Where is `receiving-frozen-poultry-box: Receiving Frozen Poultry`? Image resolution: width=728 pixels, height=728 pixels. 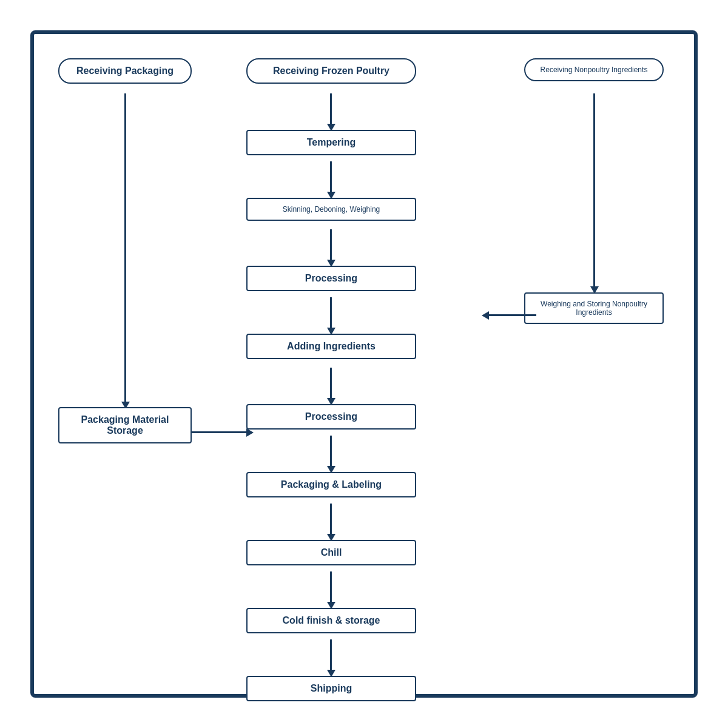
receiving-frozen-poultry-box: Receiving Frozen Poultry is located at coordinates (331, 71).